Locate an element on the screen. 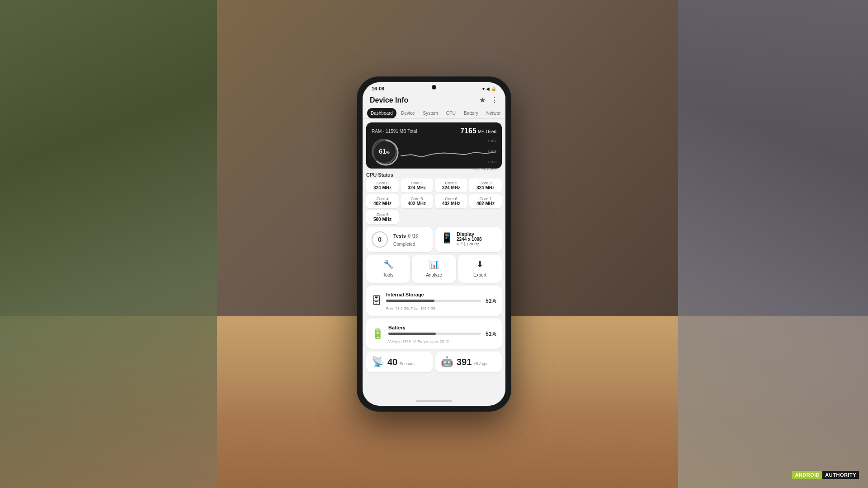 The image size is (868, 488). app-header: Device Info ★ ⋮ is located at coordinates (434, 100).